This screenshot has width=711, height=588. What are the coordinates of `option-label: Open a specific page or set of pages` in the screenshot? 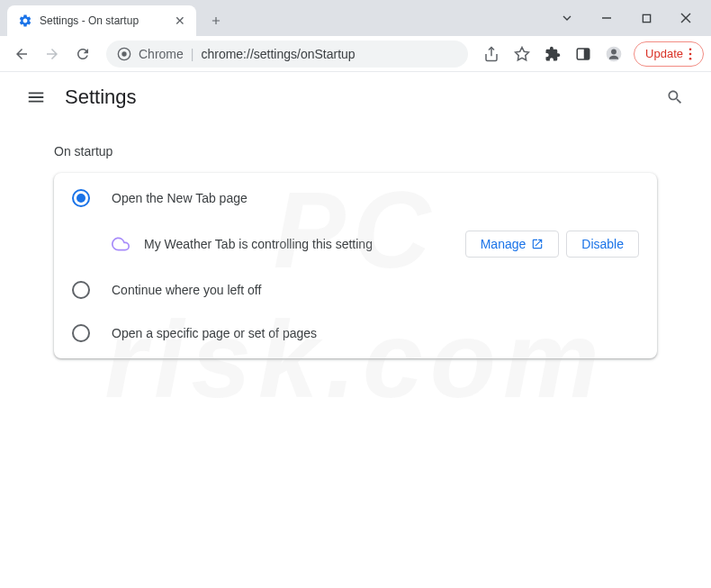 It's located at (214, 333).